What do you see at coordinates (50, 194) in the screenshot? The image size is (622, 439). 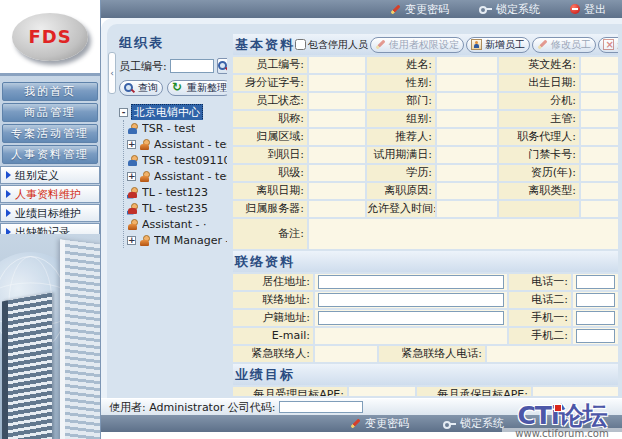 I see `sidebar-subitem-hr-maintain: 人事资料维护` at bounding box center [50, 194].